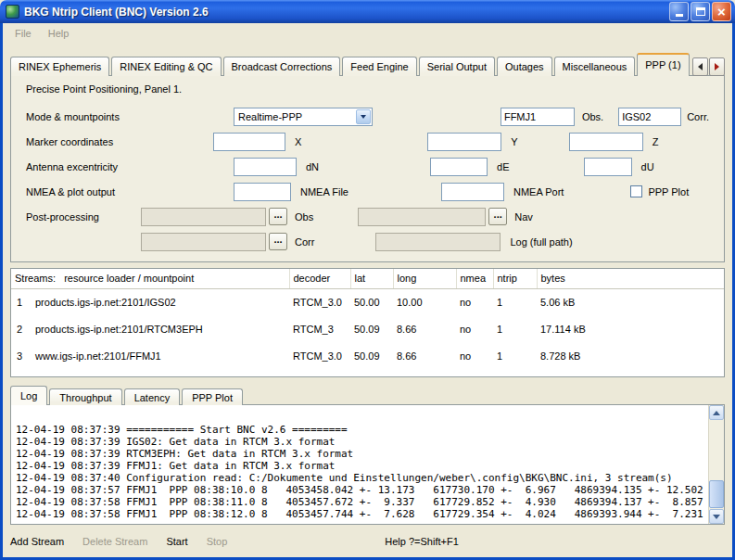 The width and height of the screenshot is (735, 560). Describe the element at coordinates (721, 11) in the screenshot. I see `close-button: ×` at that location.